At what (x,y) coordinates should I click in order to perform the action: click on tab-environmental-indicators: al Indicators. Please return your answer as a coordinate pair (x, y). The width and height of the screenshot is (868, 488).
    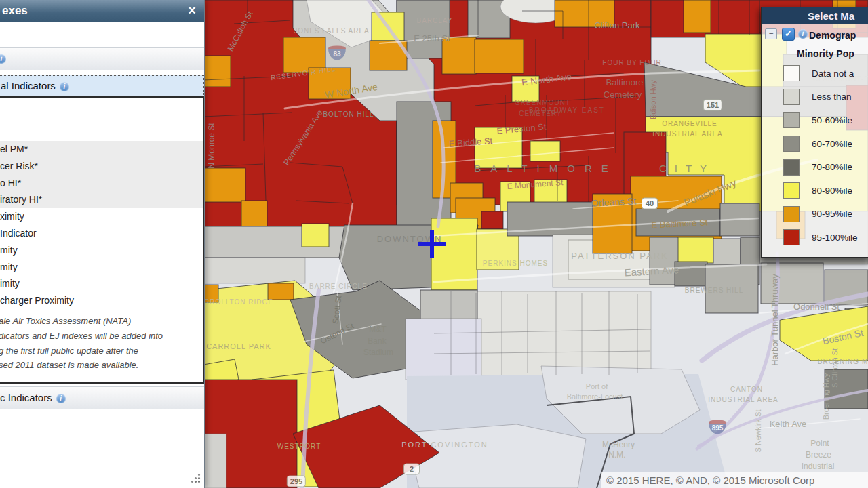
    Looking at the image, I should click on (102, 85).